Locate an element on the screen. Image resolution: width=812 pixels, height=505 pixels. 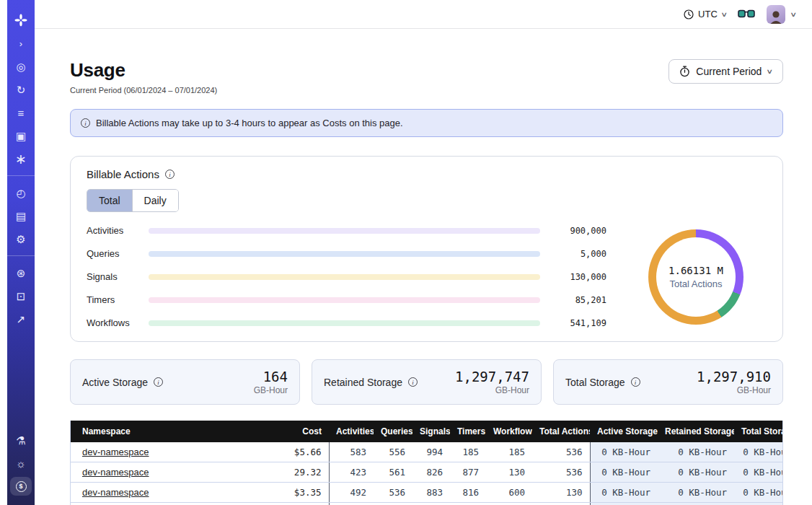
billable-actions-title: Billable Actions is located at coordinates (123, 175).